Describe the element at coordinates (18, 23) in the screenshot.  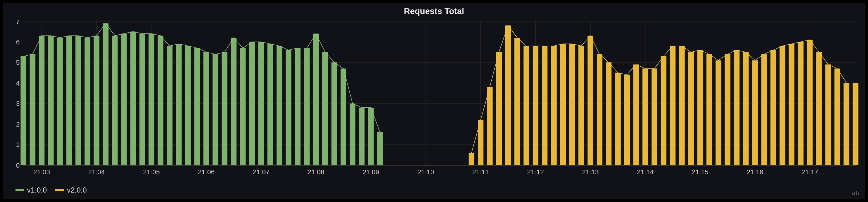
I see `svg-text: 7` at that location.